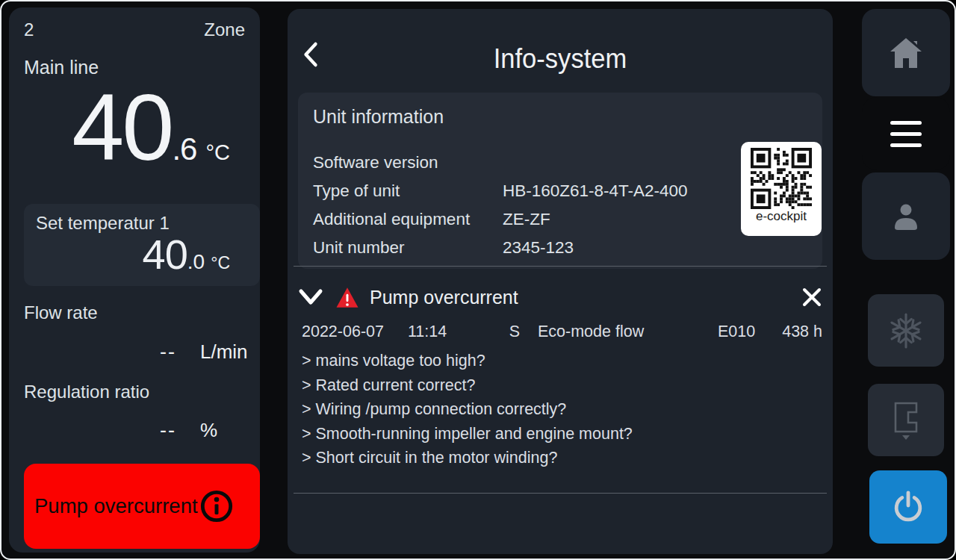  I want to click on main-temp-integer: 40, so click(122, 128).